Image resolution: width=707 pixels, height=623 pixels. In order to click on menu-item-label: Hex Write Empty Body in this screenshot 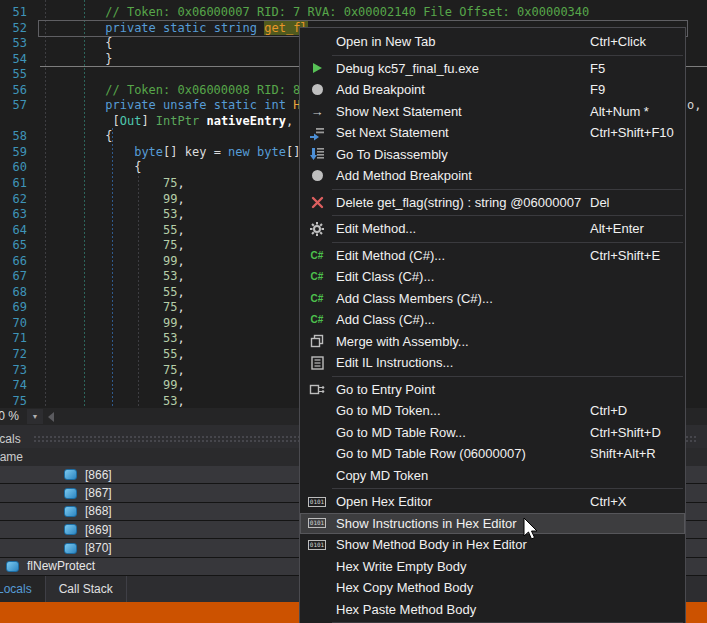, I will do `click(402, 566)`.